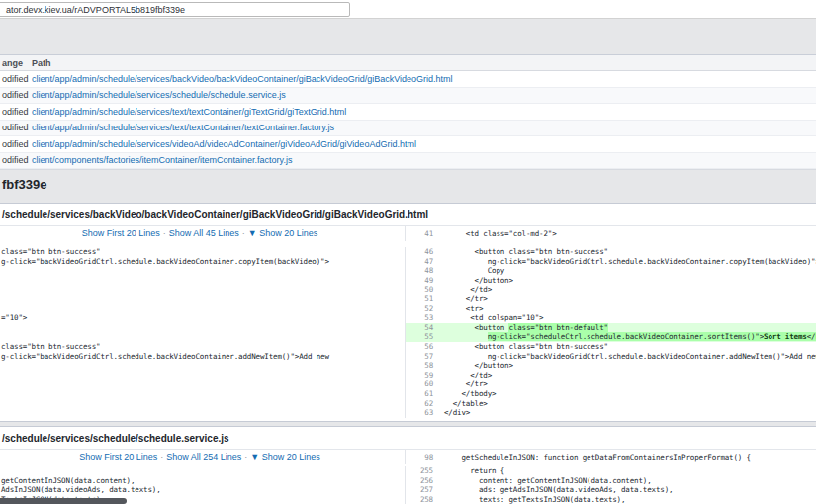 Image resolution: width=816 pixels, height=504 pixels. I want to click on new-code-cell: Copy, so click(627, 271).